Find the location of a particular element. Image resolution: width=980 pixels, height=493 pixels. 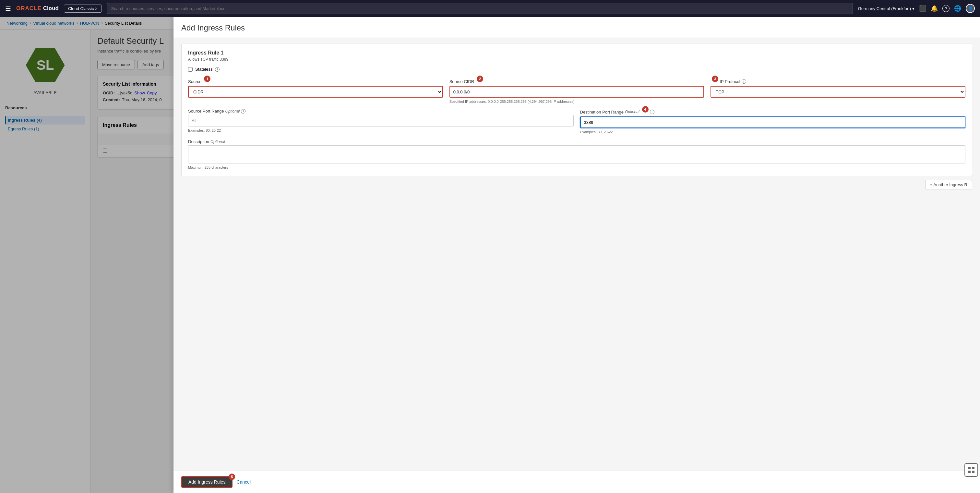

description-optional: Optional is located at coordinates (218, 142).